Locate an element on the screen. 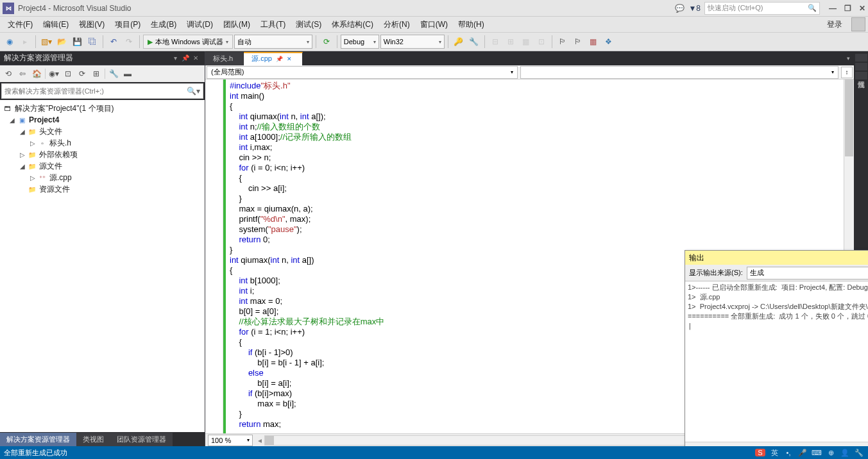 This screenshot has height=459, width=868. solexp-sync-icon: ⊡ is located at coordinates (68, 74).